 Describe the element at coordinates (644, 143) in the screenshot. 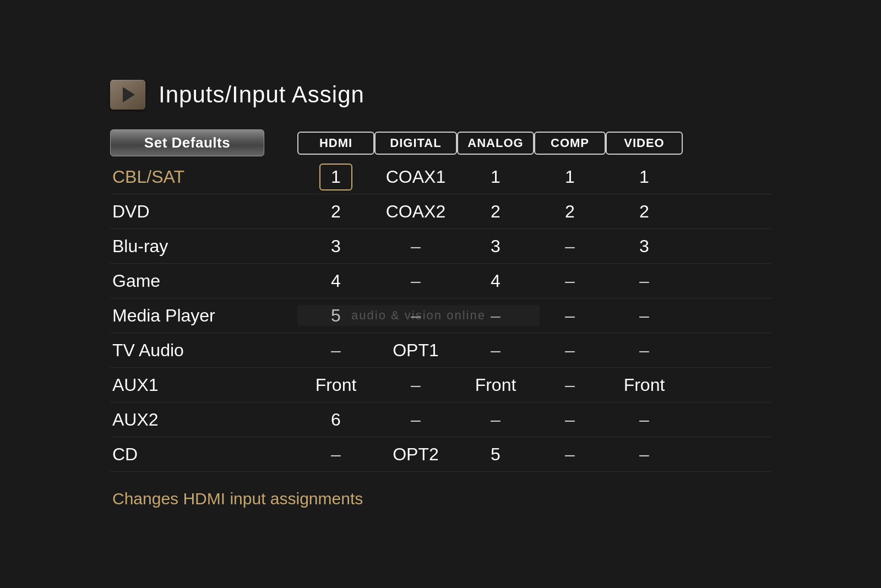

I see `col-header-video: VIDEO` at that location.